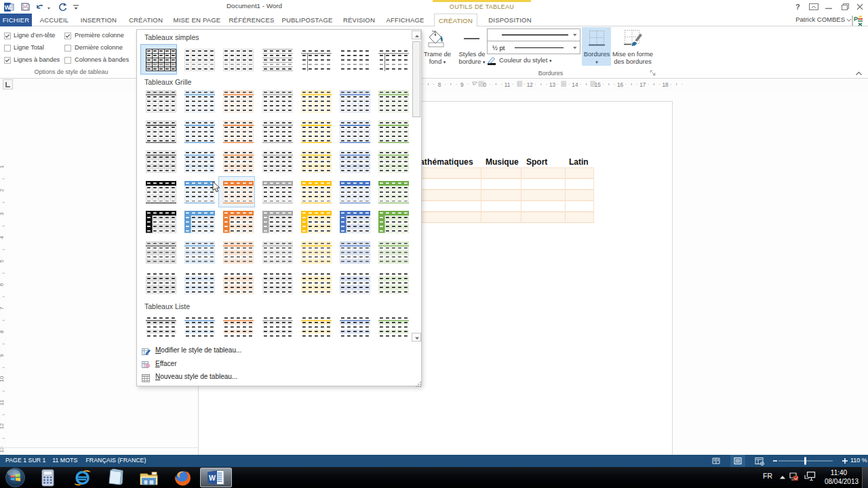 This screenshot has height=488, width=868. I want to click on svg-text: 18, so click(666, 85).